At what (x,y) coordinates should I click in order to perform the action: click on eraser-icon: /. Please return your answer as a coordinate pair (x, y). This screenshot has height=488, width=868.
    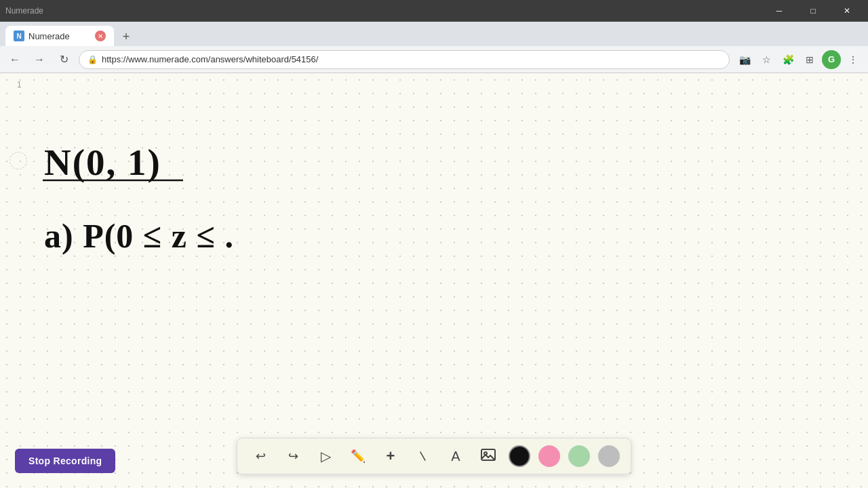
    Looking at the image, I should click on (423, 456).